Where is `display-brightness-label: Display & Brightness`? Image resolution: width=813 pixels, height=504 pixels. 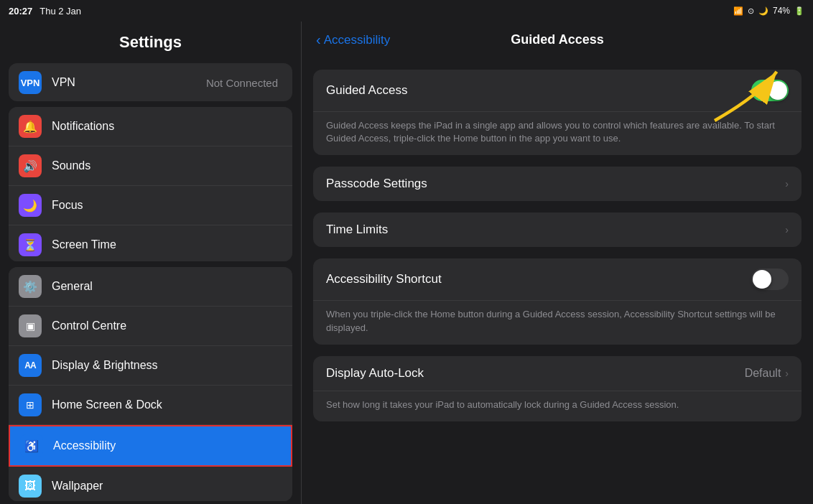
display-brightness-label: Display & Brightness is located at coordinates (167, 365).